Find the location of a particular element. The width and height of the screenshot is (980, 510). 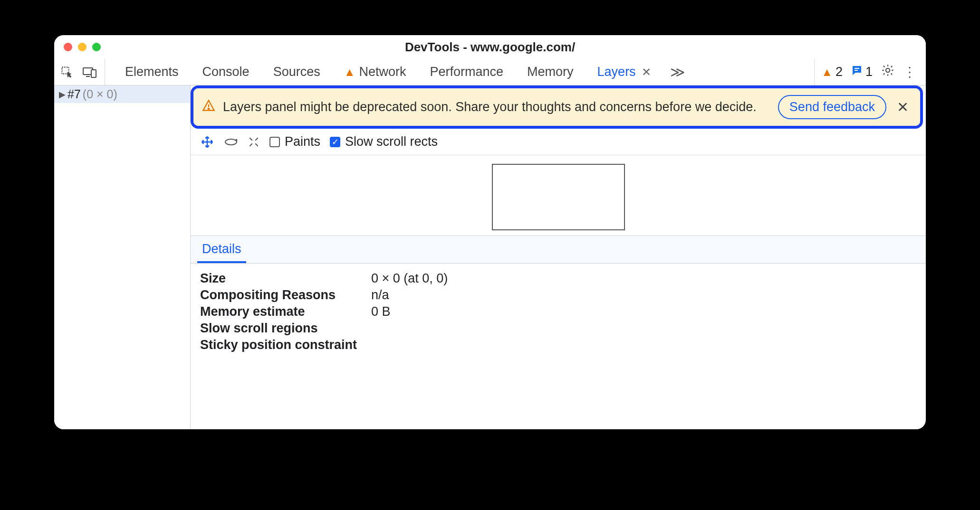

detail-row-compositing: Compositing Reasons n/a is located at coordinates (558, 295).